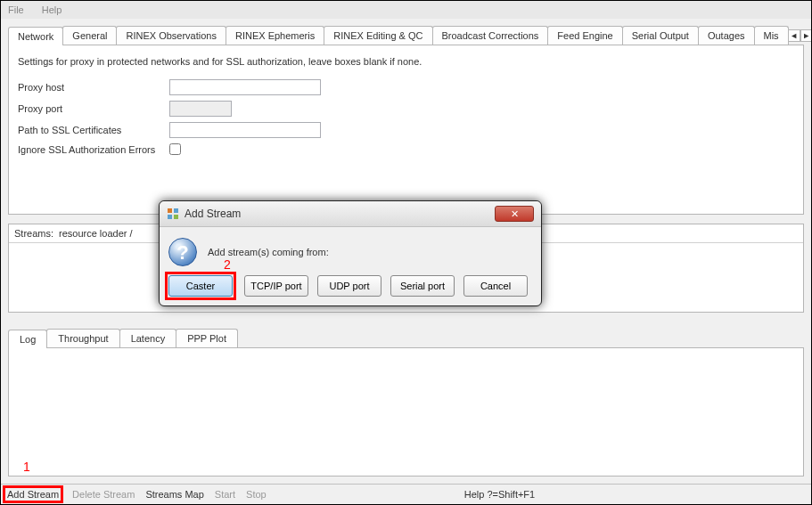 The height and width of the screenshot is (505, 812). What do you see at coordinates (96, 233) in the screenshot?
I see `streams-text: resource loader /` at bounding box center [96, 233].